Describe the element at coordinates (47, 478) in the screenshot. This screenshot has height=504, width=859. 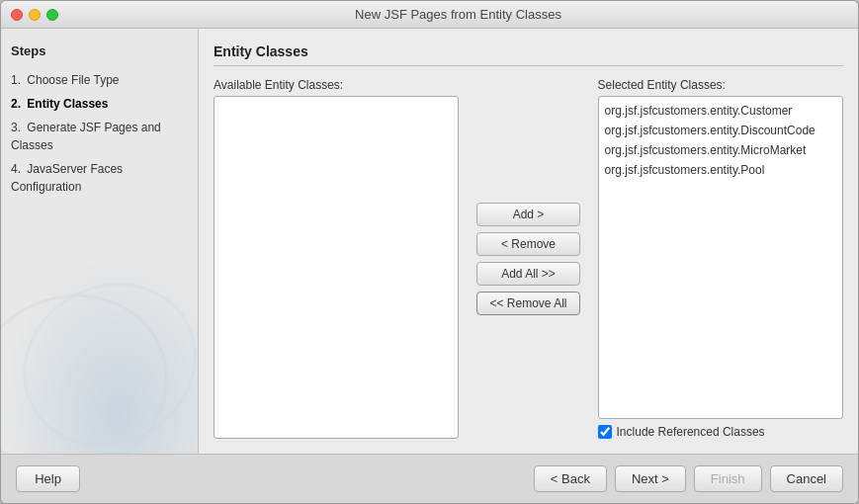
I see `help-button: Help` at that location.